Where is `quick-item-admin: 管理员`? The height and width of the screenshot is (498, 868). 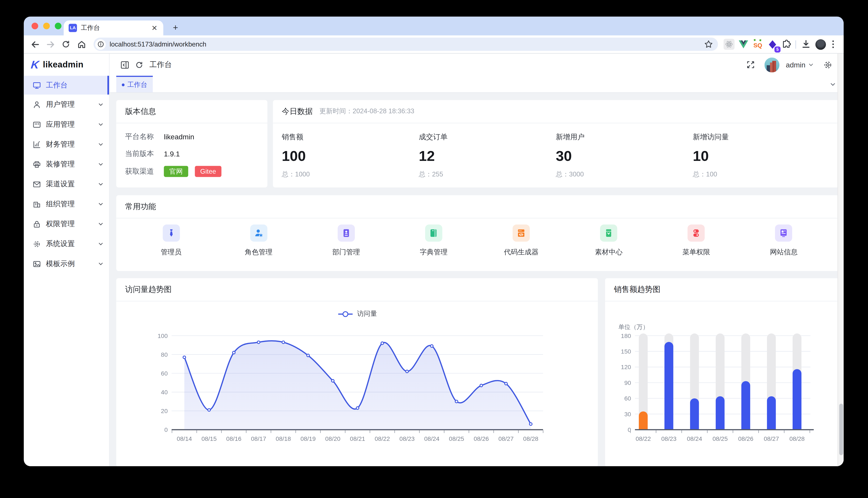 quick-item-admin: 管理员 is located at coordinates (171, 241).